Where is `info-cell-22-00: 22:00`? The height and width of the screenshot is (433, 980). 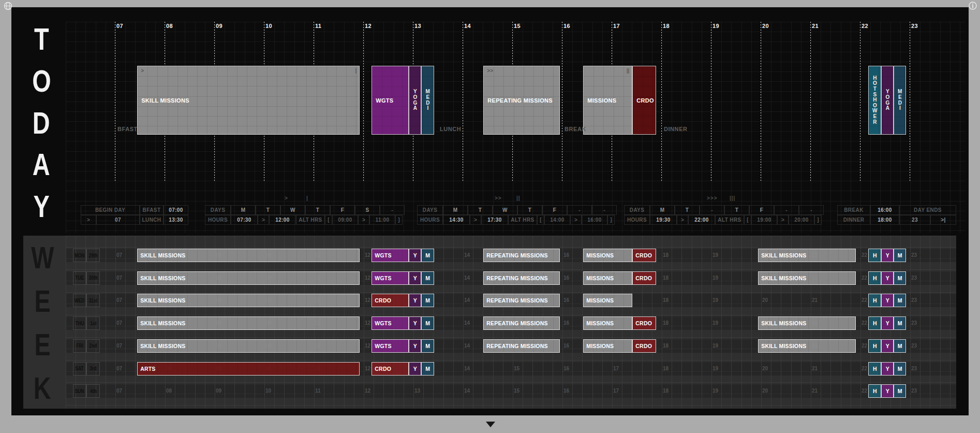
info-cell-22-00: 22:00 is located at coordinates (702, 220).